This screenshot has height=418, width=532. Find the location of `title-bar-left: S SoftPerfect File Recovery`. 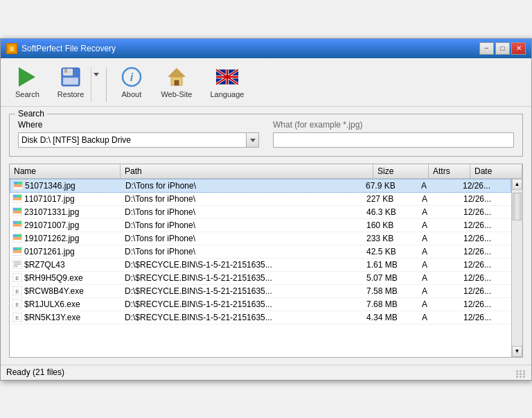

title-bar-left: S SoftPerfect File Recovery is located at coordinates (61, 49).